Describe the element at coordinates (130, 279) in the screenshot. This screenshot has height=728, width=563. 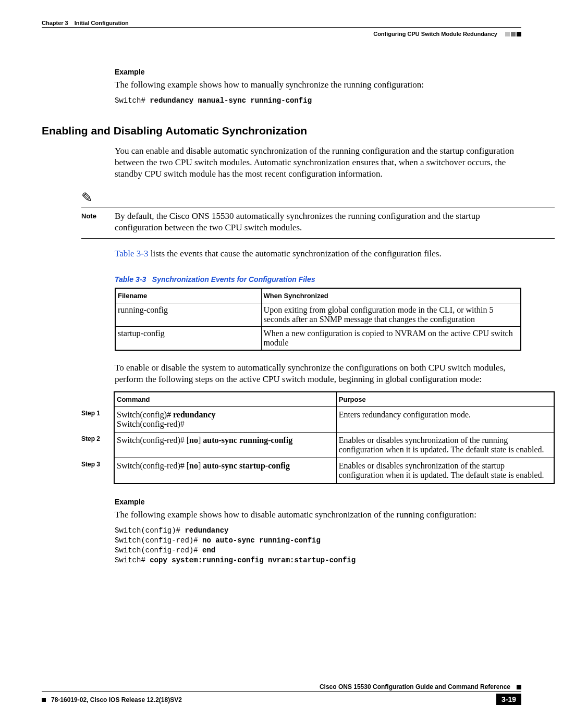
I see `table-caption-label: Table 3-3` at that location.